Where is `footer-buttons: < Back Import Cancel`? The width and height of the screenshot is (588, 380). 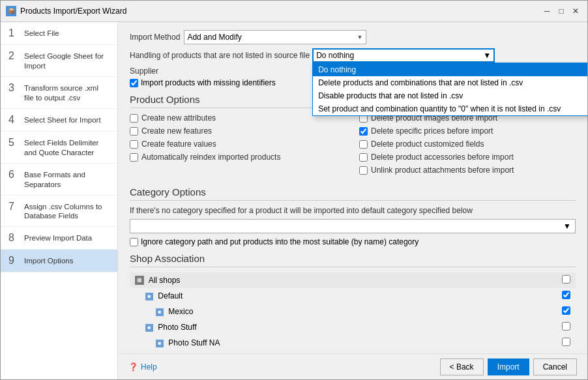 footer-buttons: < Back Import Cancel is located at coordinates (508, 367).